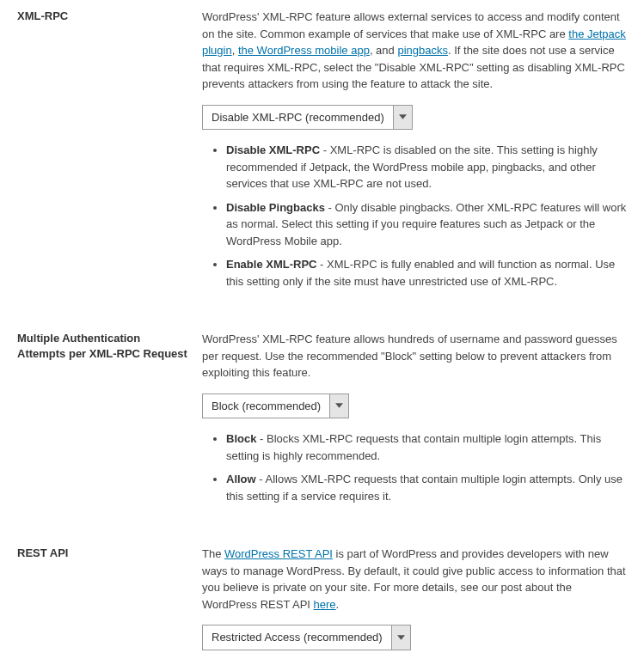  I want to click on restapi-description: The WordPress REST API is part of WordPr…, so click(414, 579).